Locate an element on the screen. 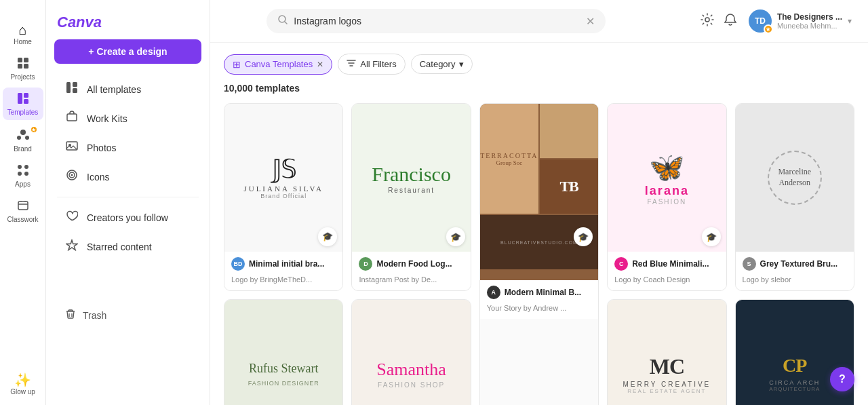 Image resolution: width=868 pixels, height=405 pixels. template-card: 𝕁𝕊 JULIANA SILVA Brand Official 🎓 BD Min… is located at coordinates (283, 197).